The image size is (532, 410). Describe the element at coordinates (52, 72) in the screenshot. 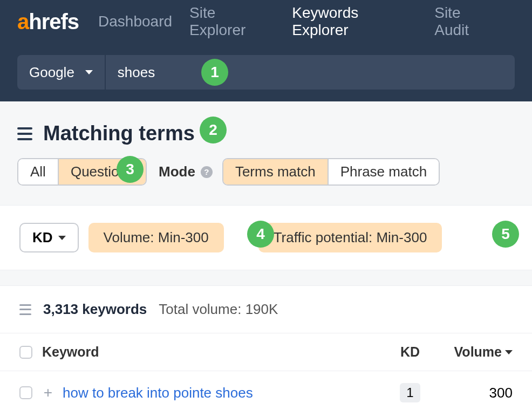

I see `search-engine-label: Google` at that location.